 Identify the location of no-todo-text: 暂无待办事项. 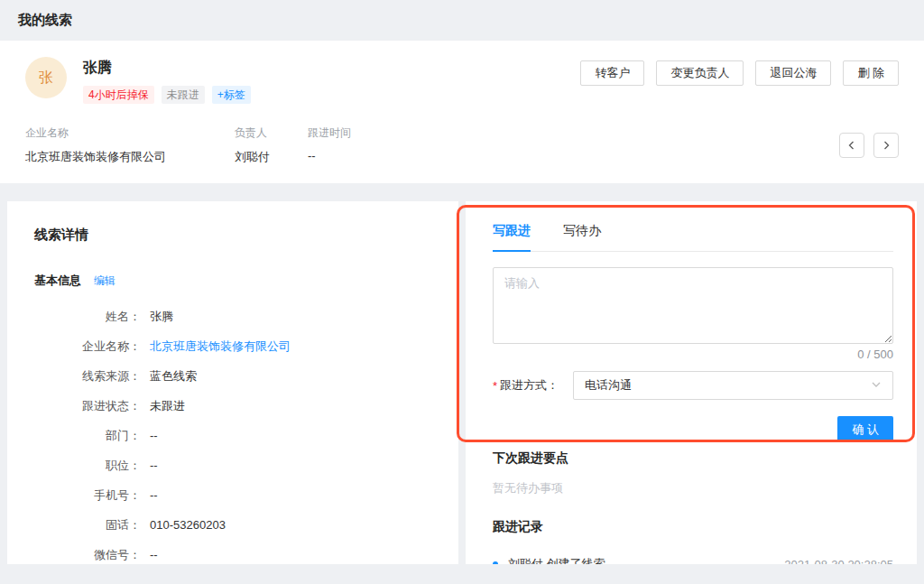
(693, 488).